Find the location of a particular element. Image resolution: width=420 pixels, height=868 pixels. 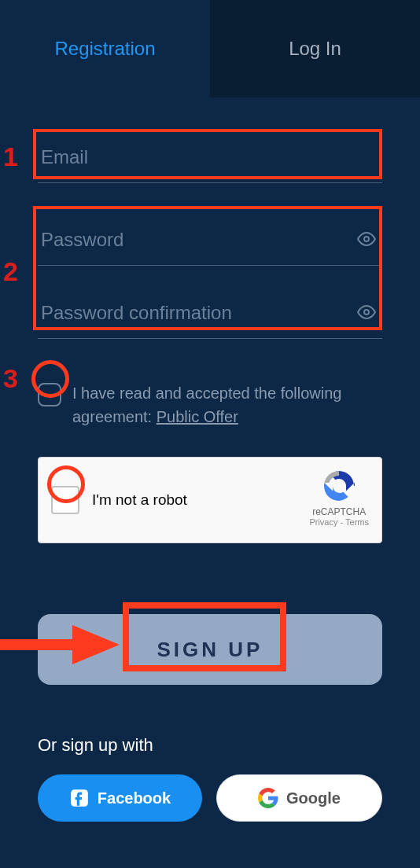

recaptcha-privacy-terms: Privacy - Terms is located at coordinates (339, 522).